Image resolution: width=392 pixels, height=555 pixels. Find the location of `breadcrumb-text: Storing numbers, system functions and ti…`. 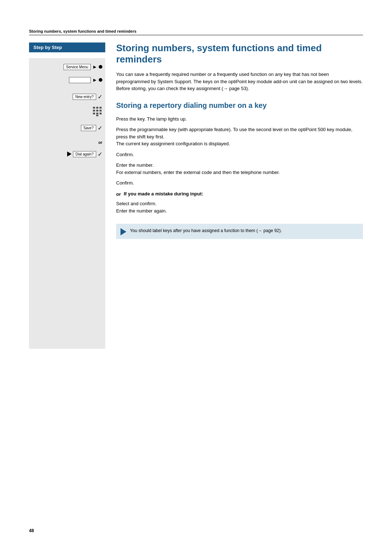

breadcrumb-text: Storing numbers, system functions and ti… is located at coordinates (83, 31).